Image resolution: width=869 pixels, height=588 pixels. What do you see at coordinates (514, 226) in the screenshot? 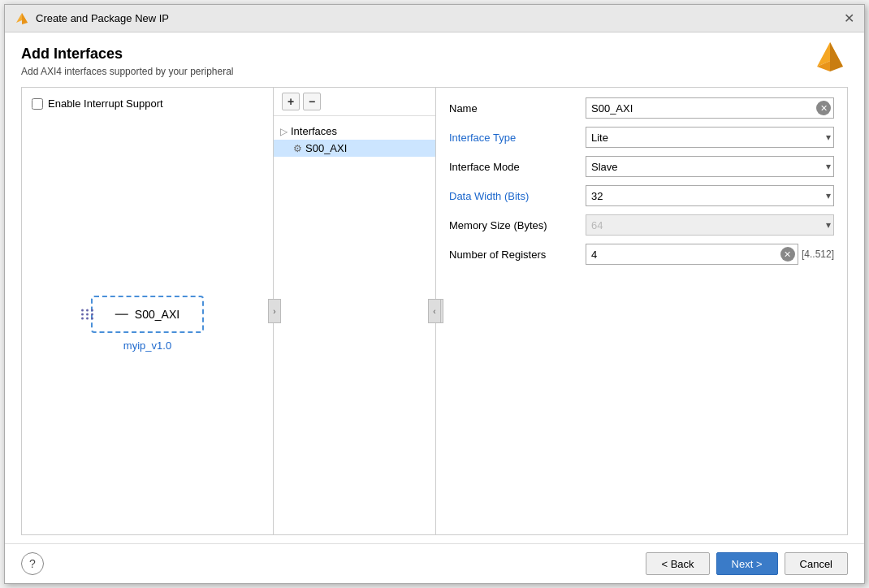
I see `memory-size-label: Memory Size (Bytes)` at bounding box center [514, 226].